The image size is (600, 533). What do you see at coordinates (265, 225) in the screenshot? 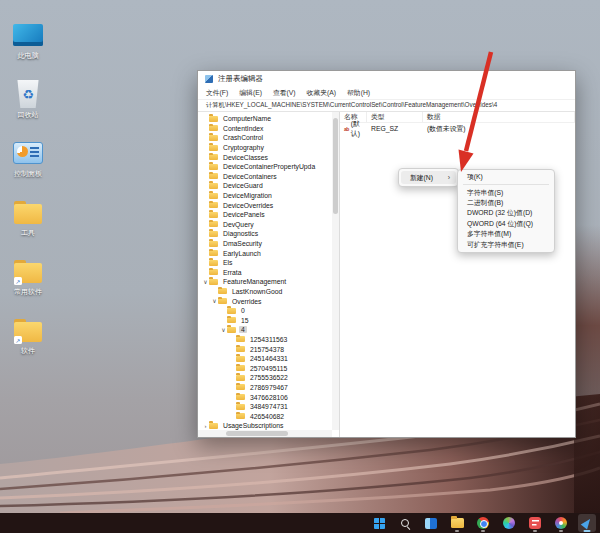
I see `tree-row: DevQuery` at bounding box center [265, 225].